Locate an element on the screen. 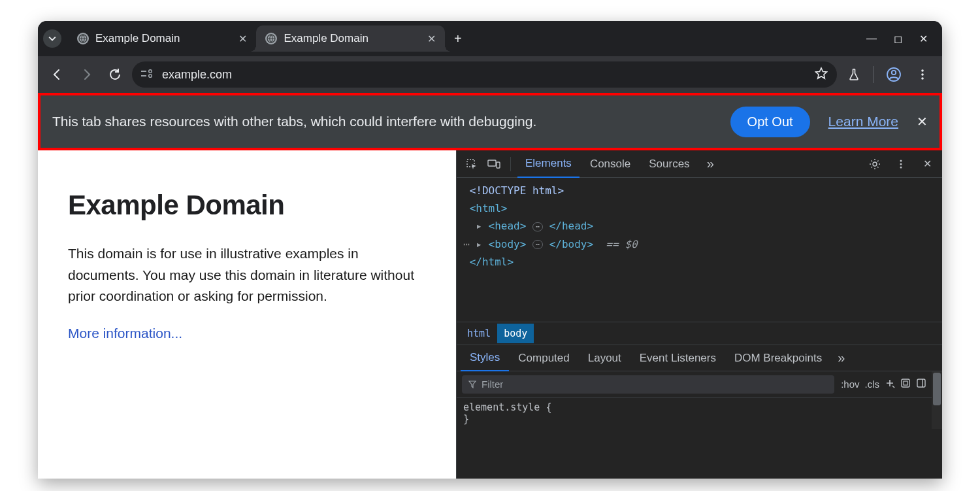  profile-icon is located at coordinates (894, 75).